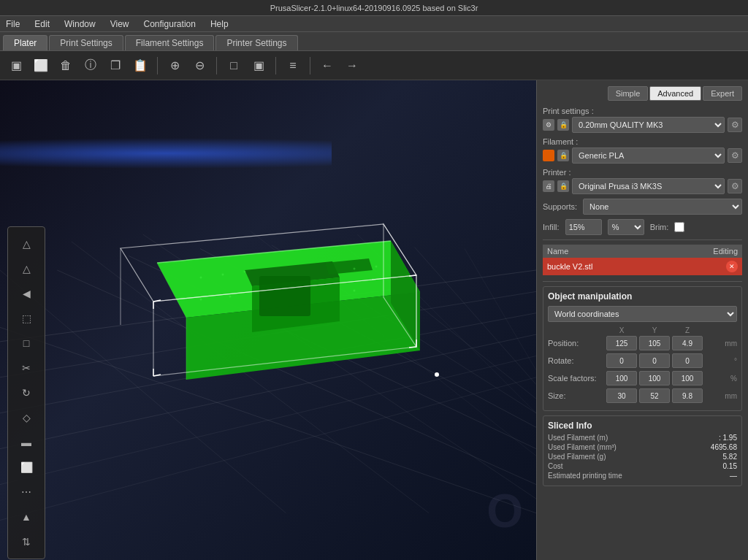 The height and width of the screenshot is (560, 748). I want to click on printer-select: Original Prusa i3 MK3S, so click(649, 186).